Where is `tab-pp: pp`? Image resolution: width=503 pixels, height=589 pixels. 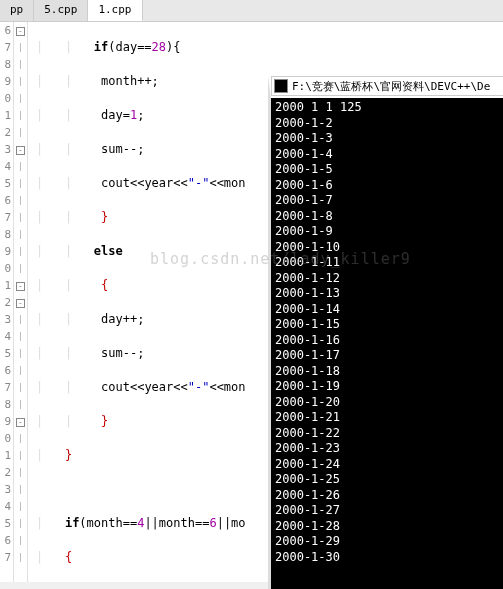 tab-pp: pp is located at coordinates (17, 10).